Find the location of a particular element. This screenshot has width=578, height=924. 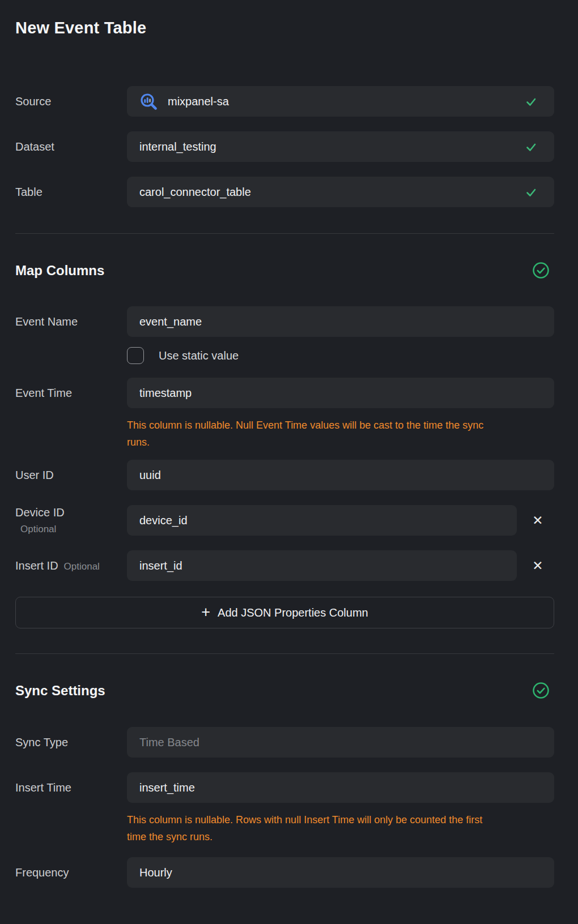

device-id-optional-label: Optional is located at coordinates (74, 529).